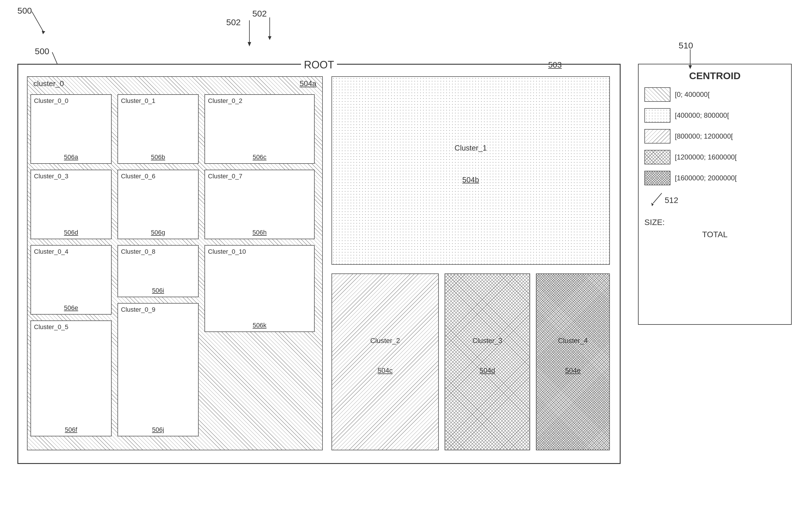 The width and height of the screenshot is (812, 526). Describe the element at coordinates (51, 327) in the screenshot. I see `cell-0-5-label: Cluster_0_5` at that location.